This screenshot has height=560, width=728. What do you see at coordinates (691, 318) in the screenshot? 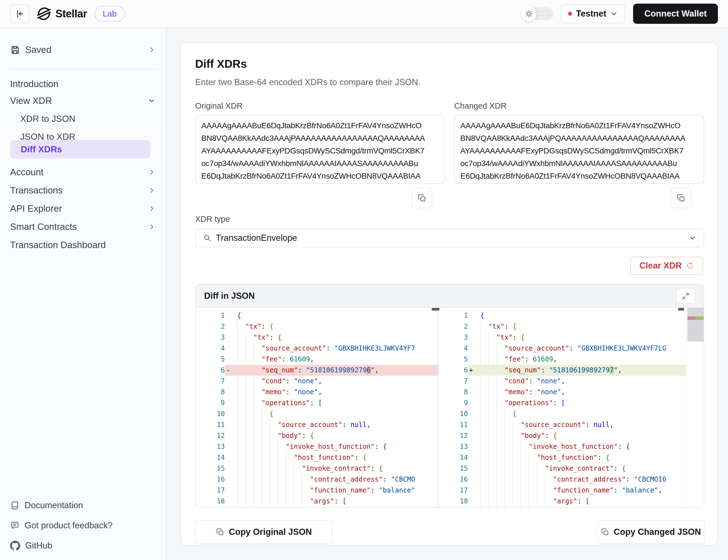
I see `diff-removed-mark` at bounding box center [691, 318].